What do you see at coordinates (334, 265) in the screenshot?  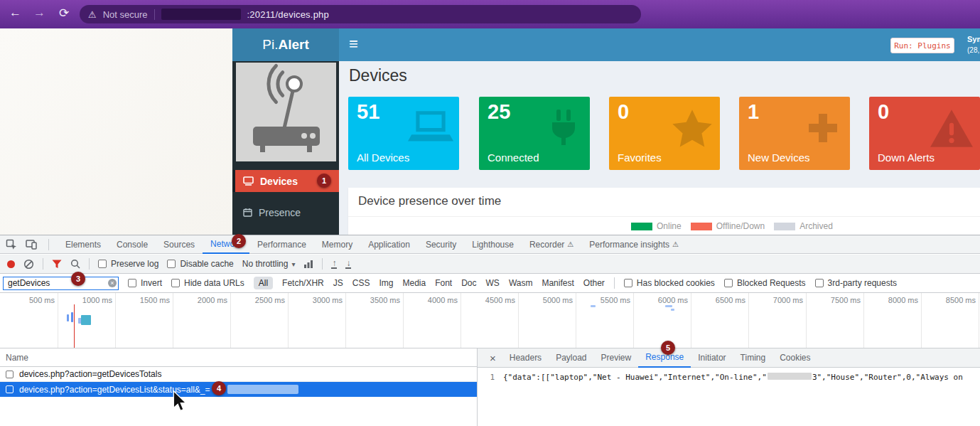 I see `export-har-icon: ↑` at bounding box center [334, 265].